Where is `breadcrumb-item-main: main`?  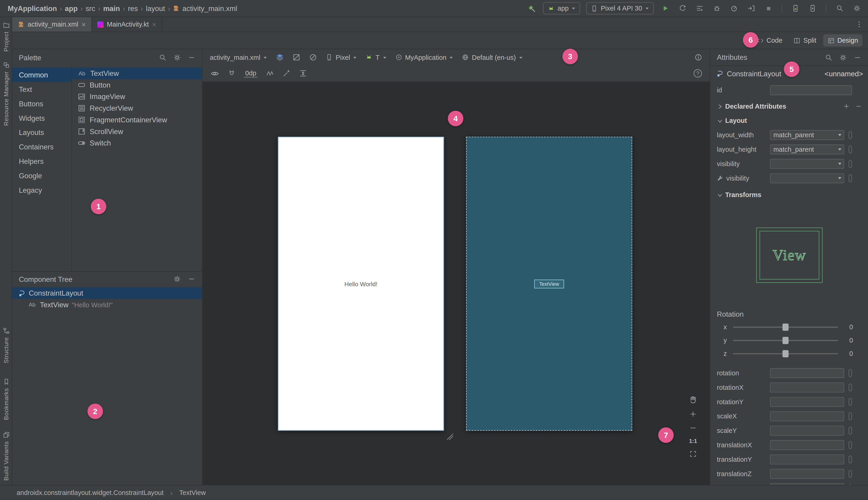
breadcrumb-item-main: main is located at coordinates (111, 8).